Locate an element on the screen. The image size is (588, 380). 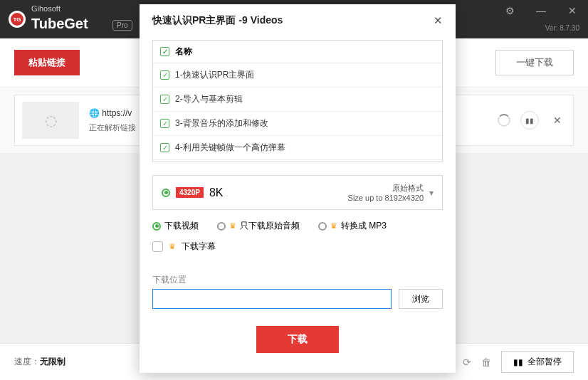
minimize-icon: — is located at coordinates (541, 11).